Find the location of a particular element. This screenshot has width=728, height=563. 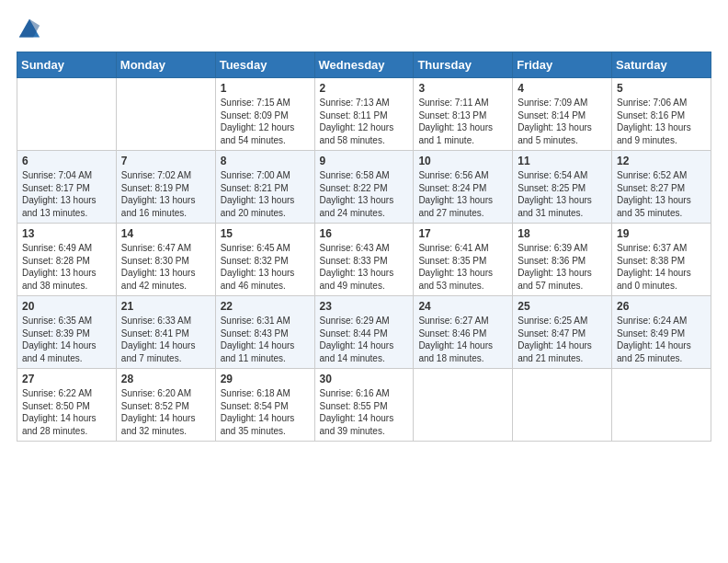

day-info: Sunrise: 6:22 AM Sunset: 8:50 PM Dayligh… is located at coordinates (66, 412).